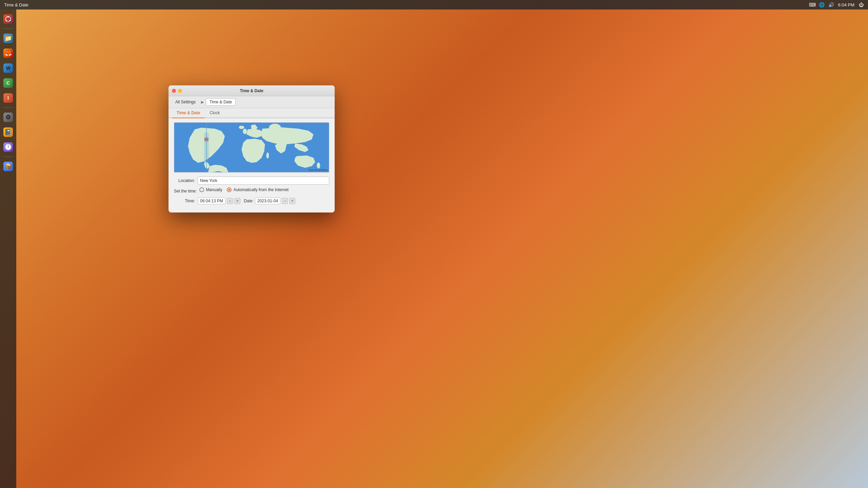 Image resolution: width=868 pixels, height=488 pixels. I want to click on window-titlebar: Time & Date, so click(252, 91).